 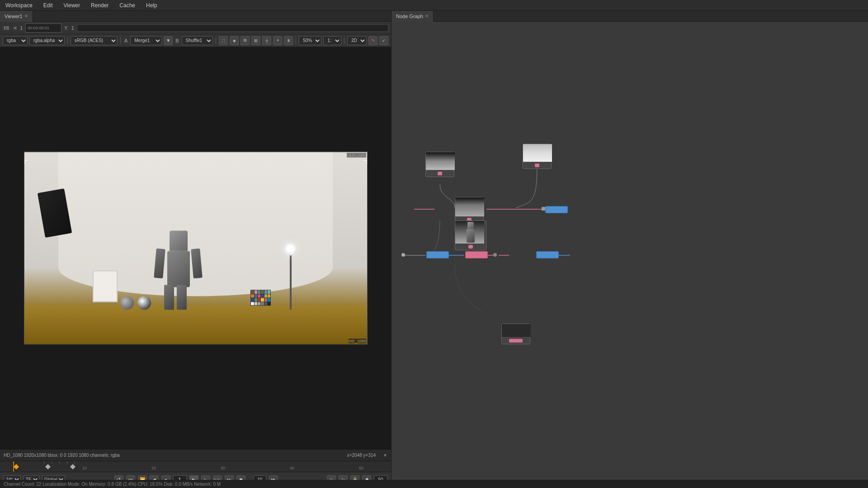 What do you see at coordinates (196, 325) in the screenshot?
I see `floor` at bounding box center [196, 325].